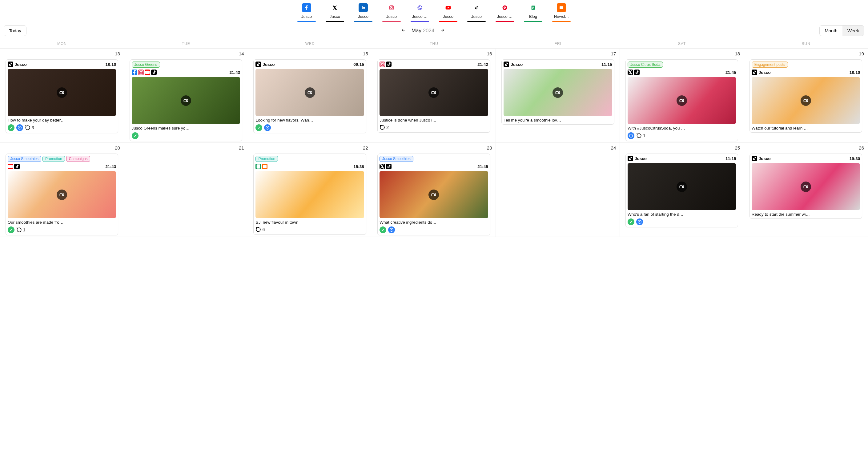 The image size is (868, 456). I want to click on channel-label: Jusco …, so click(505, 17).